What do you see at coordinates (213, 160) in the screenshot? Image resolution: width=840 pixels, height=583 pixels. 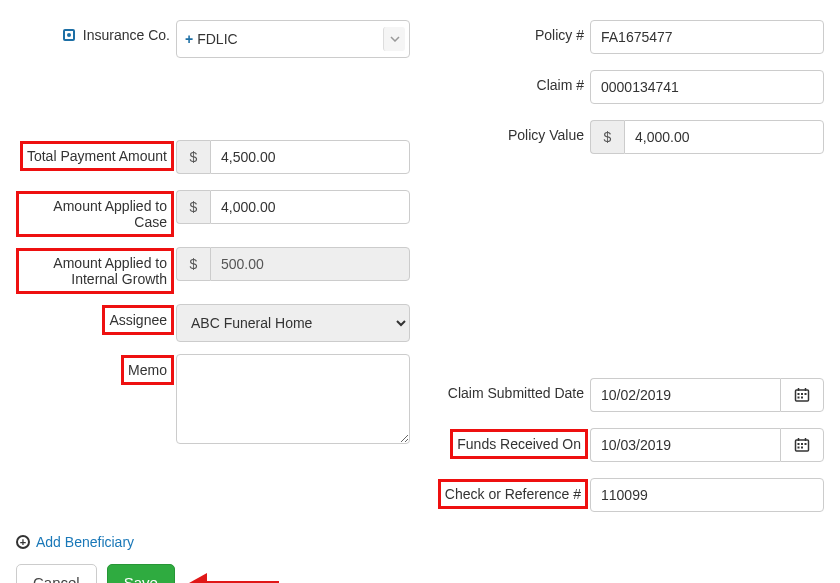 I see `row-total-payment: Total Payment Amount $` at bounding box center [213, 160].